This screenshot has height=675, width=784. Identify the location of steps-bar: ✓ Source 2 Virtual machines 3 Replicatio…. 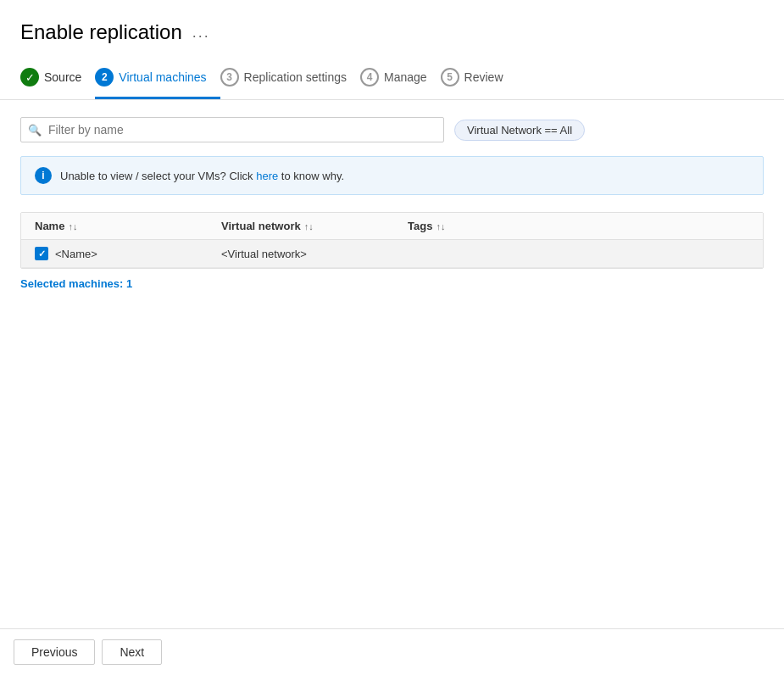
(392, 79).